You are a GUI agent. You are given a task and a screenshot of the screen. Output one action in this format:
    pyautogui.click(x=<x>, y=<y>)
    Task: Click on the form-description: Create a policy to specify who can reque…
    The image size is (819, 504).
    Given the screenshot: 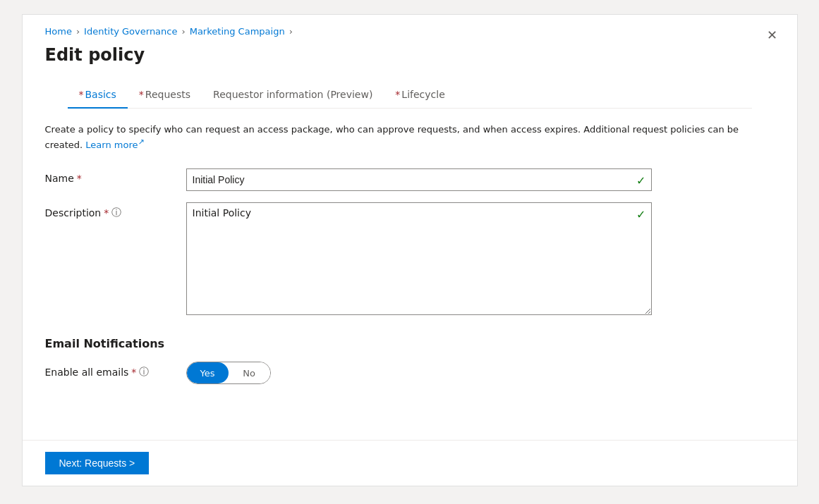 What is the action you would take?
    pyautogui.click(x=410, y=137)
    